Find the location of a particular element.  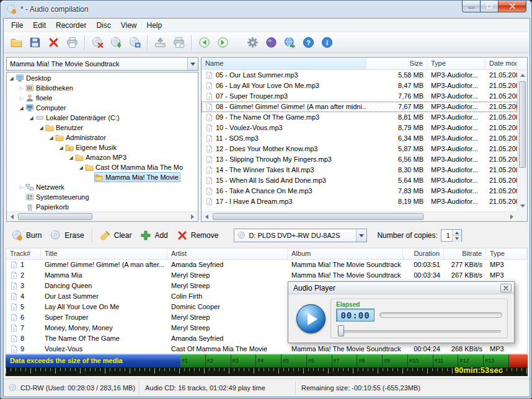

remove-button: Remove is located at coordinates (198, 235).